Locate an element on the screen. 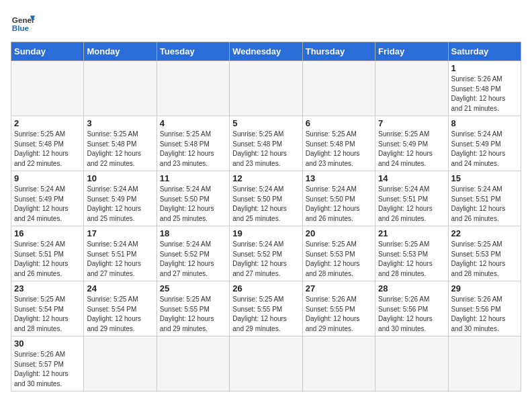 The image size is (532, 411). cell-day-number: 24 is located at coordinates (120, 289).